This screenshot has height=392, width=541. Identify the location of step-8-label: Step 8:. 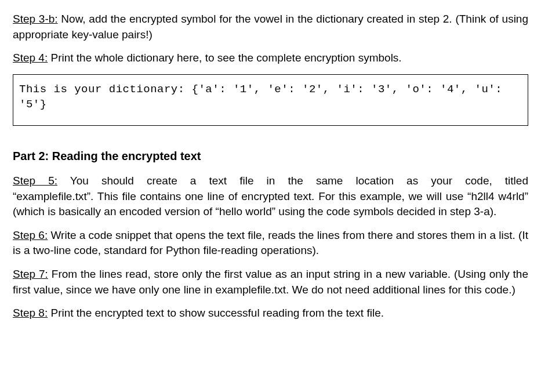
(30, 313).